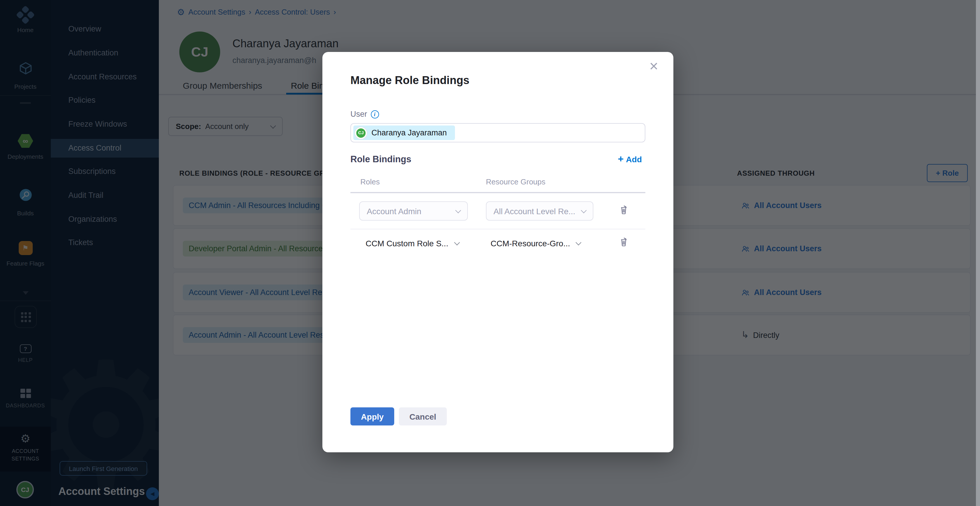 Image resolution: width=980 pixels, height=506 pixels. Describe the element at coordinates (654, 66) in the screenshot. I see `close-icon: ×` at that location.